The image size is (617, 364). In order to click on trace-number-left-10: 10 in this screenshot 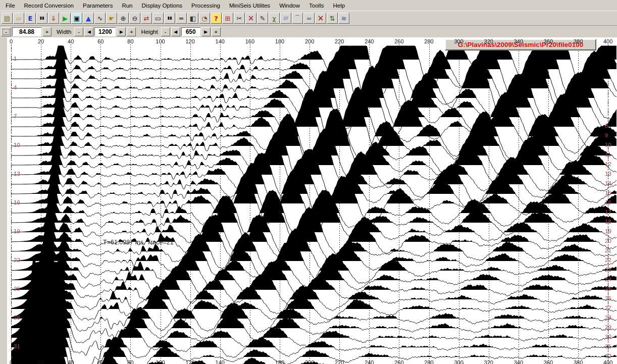, I will do `click(19, 145)`.